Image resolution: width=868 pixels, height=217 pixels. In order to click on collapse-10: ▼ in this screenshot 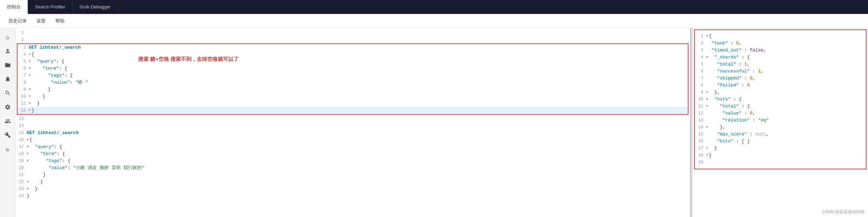, I will do `click(30, 97)`.